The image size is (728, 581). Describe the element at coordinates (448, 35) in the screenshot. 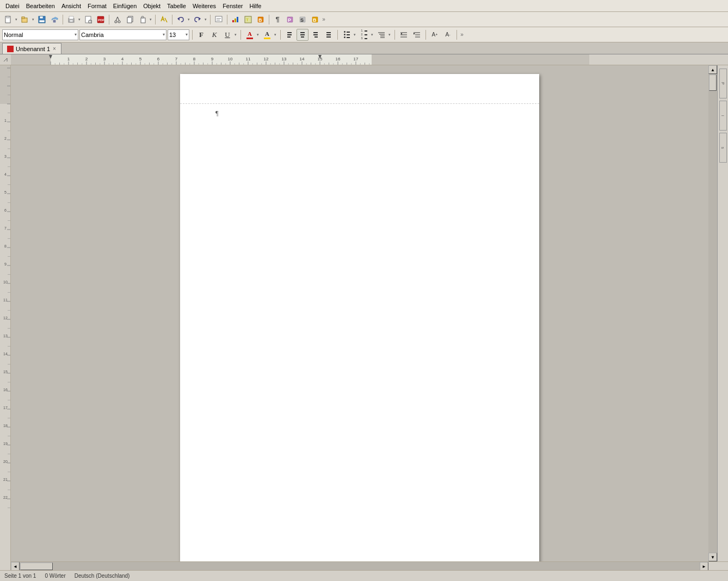

I see `font-size-down-button: A-` at that location.